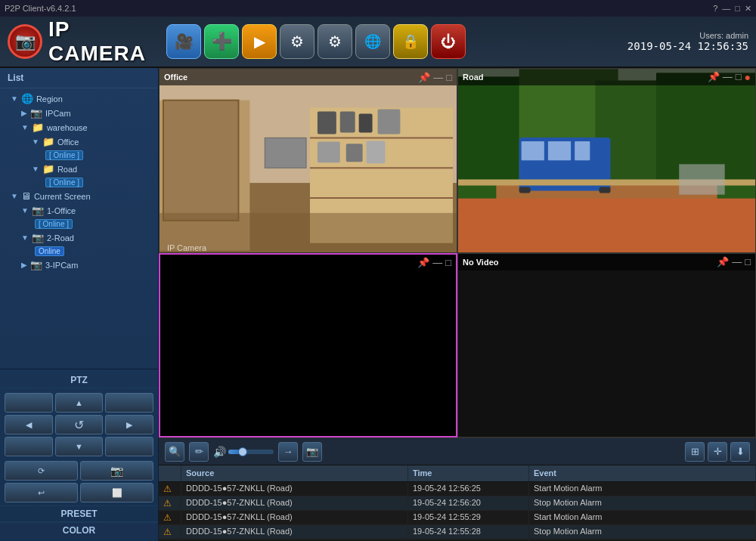 The width and height of the screenshot is (756, 541). What do you see at coordinates (312, 452) in the screenshot?
I see `snapshot-control-button: 📷` at bounding box center [312, 452].